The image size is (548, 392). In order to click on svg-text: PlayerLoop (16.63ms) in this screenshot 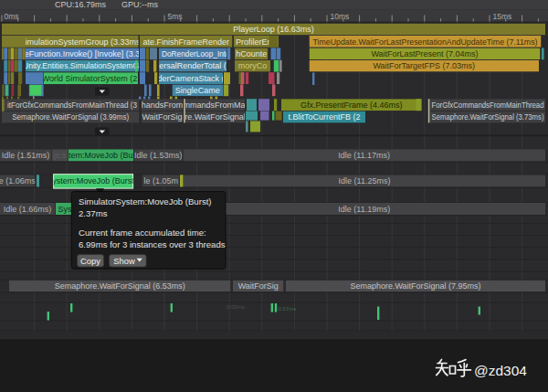, I will do `click(274, 29)`.